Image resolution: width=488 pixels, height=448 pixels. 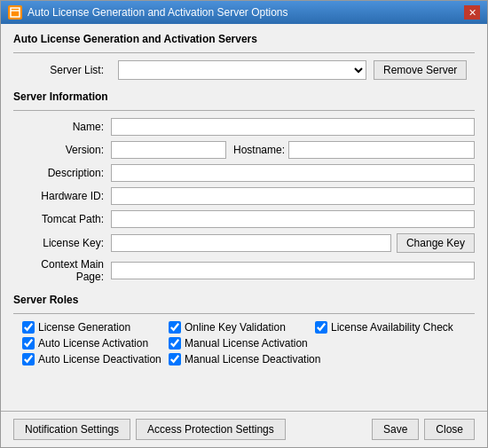 What do you see at coordinates (421, 70) in the screenshot?
I see `remove-server-button: Remove Server` at bounding box center [421, 70].